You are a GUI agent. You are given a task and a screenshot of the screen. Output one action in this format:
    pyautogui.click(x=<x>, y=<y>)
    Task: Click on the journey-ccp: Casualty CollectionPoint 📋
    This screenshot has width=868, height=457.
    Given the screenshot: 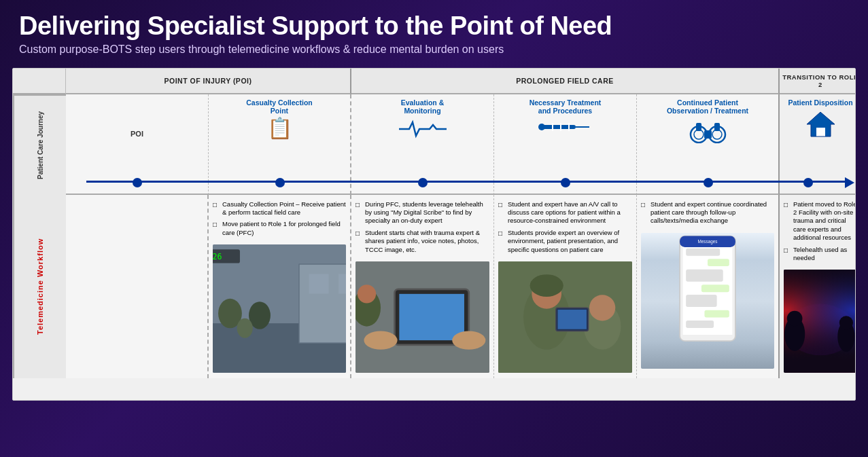 What is the action you would take?
    pyautogui.click(x=280, y=145)
    